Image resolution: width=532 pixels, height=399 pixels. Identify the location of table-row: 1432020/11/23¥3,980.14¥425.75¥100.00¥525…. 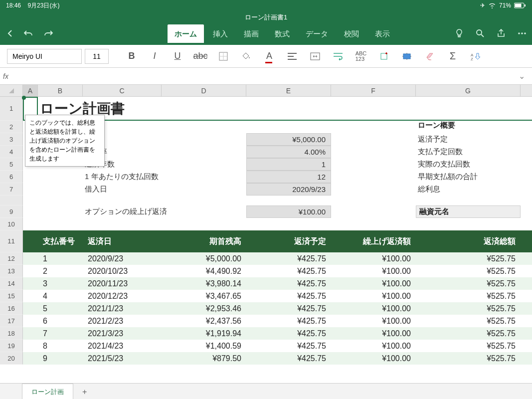
(266, 283).